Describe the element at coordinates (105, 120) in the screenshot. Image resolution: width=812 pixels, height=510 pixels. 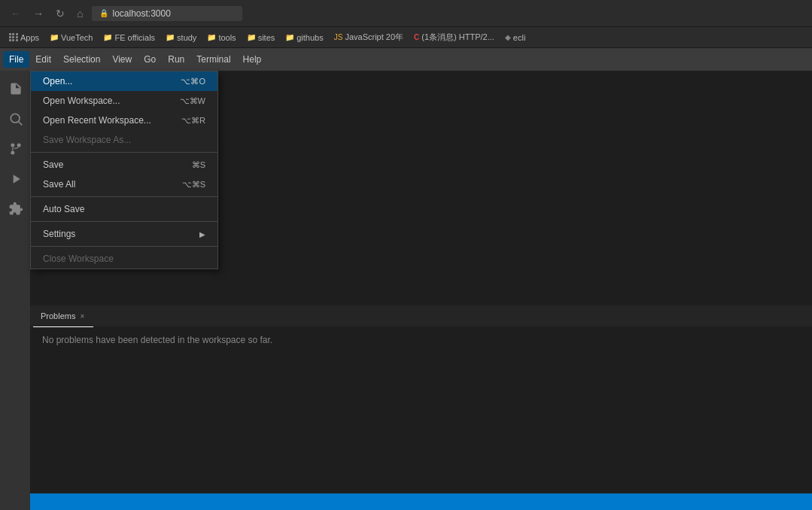
I see `menu-item-open-recent-workspace-label: Open Recent Workspace...` at that location.